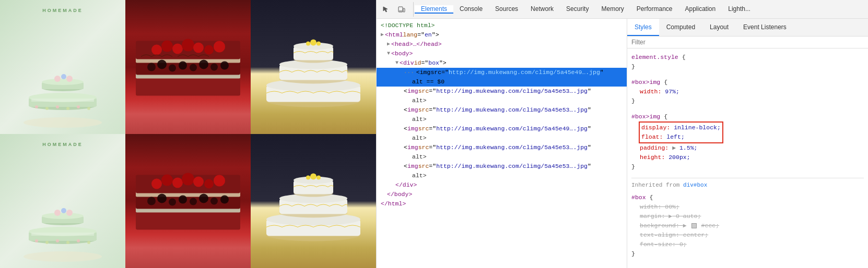 This screenshot has height=268, width=868. Describe the element at coordinates (748, 101) in the screenshot. I see `css-close-2: }` at that location.